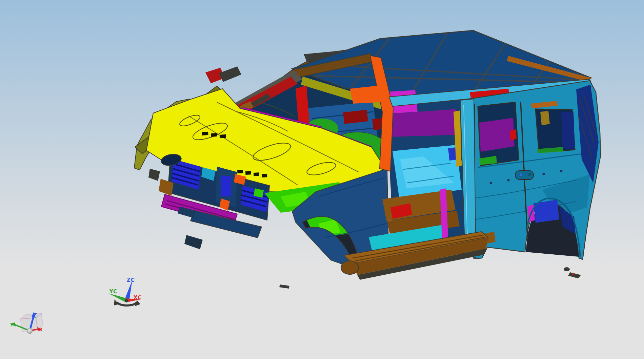 This screenshot has width=644, height=359. I want to click on abs-x-label: X, so click(41, 330).